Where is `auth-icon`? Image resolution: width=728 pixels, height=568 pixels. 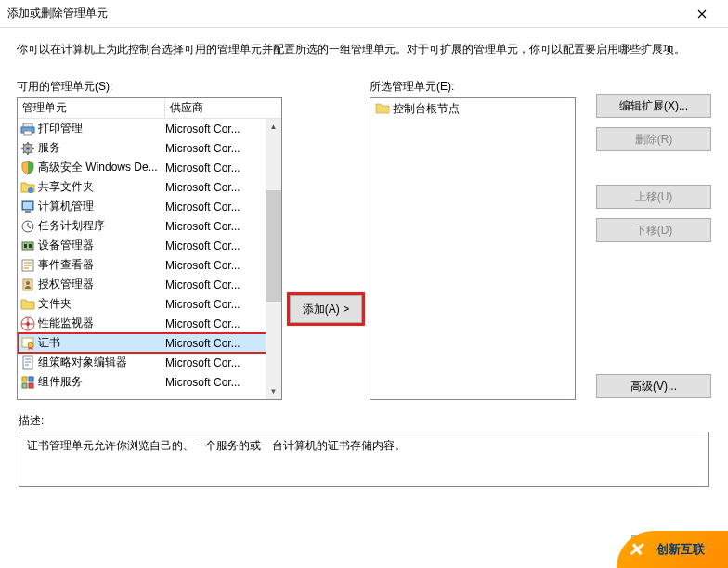
auth-icon is located at coordinates (28, 285).